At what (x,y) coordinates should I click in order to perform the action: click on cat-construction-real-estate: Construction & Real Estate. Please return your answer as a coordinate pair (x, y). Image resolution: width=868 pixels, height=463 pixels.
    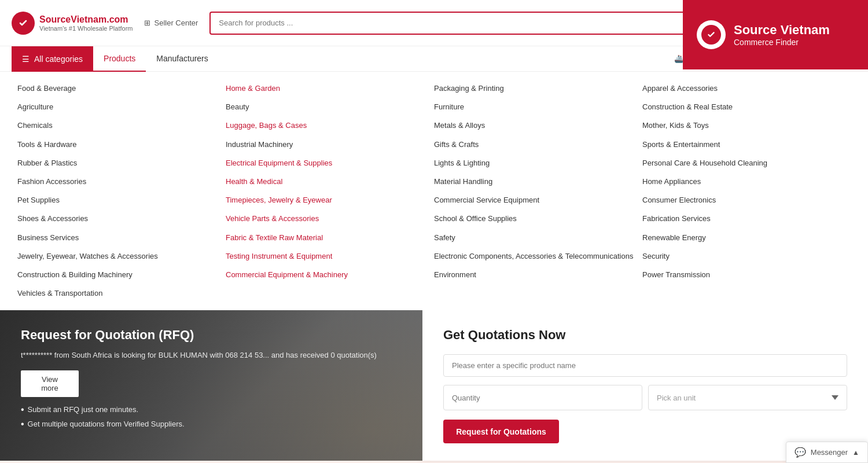
    Looking at the image, I should click on (746, 107).